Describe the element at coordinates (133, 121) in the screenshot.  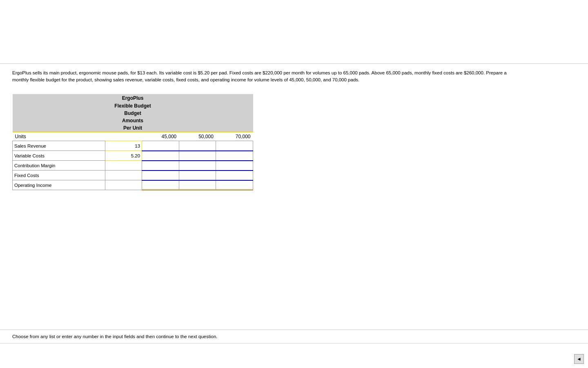
I see `title-line3: Amounts` at that location.